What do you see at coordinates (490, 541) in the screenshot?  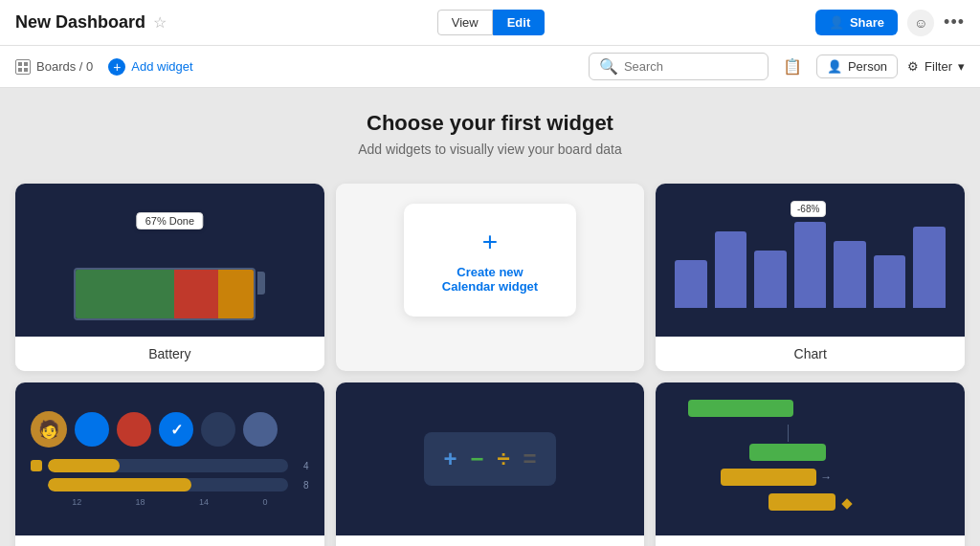 I see `numbers-label: Numbers` at bounding box center [490, 541].